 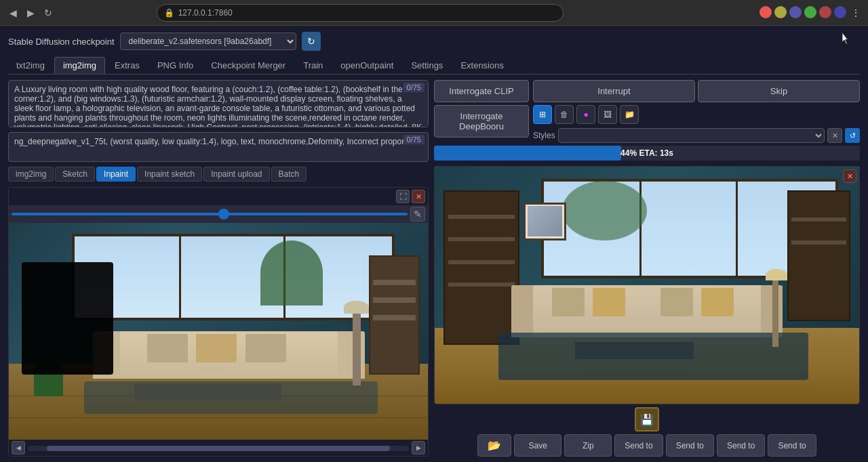 What do you see at coordinates (367, 65) in the screenshot?
I see `tab-openoutpaint: openOutpaint` at bounding box center [367, 65].